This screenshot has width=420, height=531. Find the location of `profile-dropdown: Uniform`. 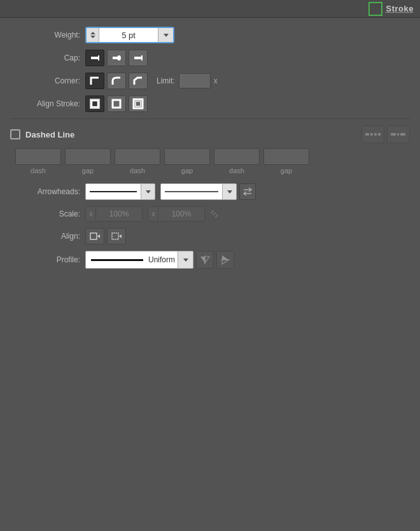

profile-dropdown: Uniform is located at coordinates (139, 260).